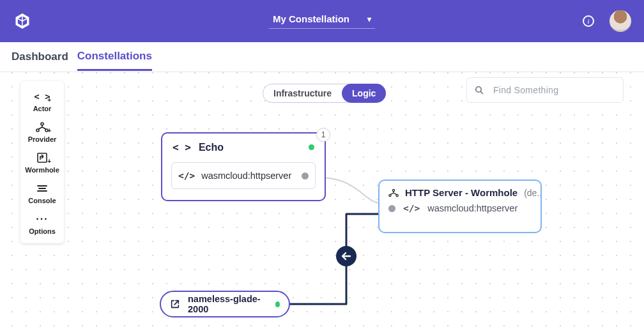  I want to click on palette-label: Options, so click(42, 231).